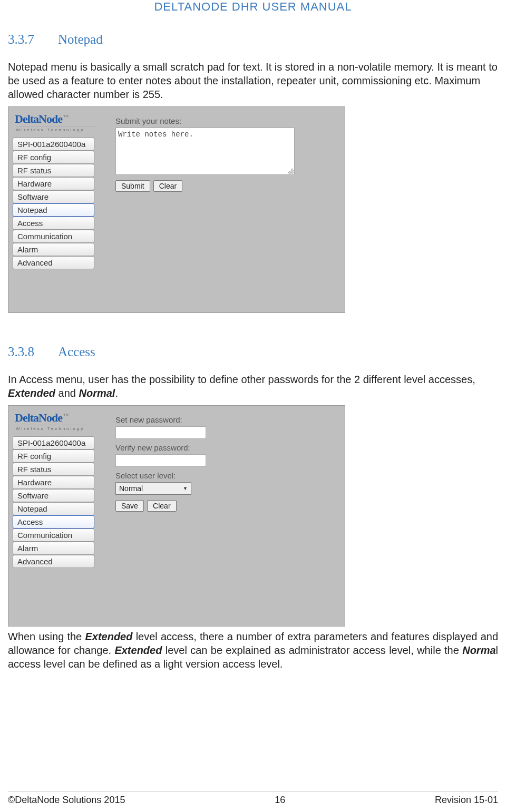  Describe the element at coordinates (54, 456) in the screenshot. I see `nav2-rf-config: RF config` at that location.